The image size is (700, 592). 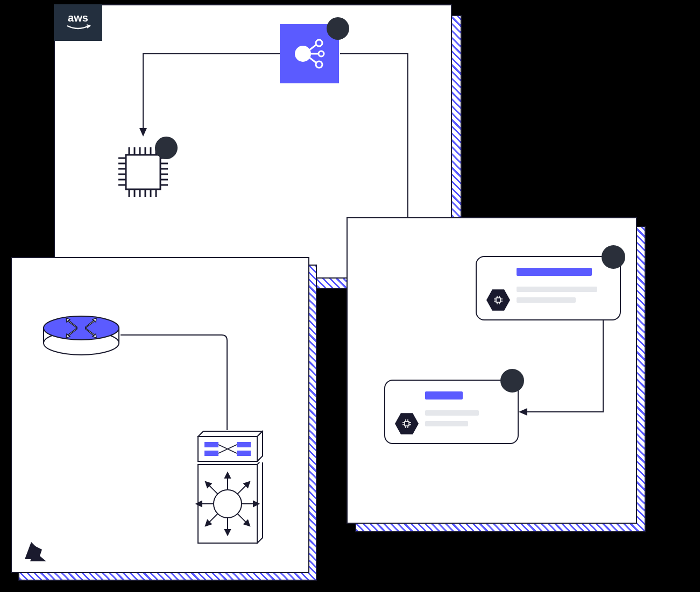 What do you see at coordinates (166, 148) in the screenshot?
I see `cpu-chip-dot` at bounding box center [166, 148].